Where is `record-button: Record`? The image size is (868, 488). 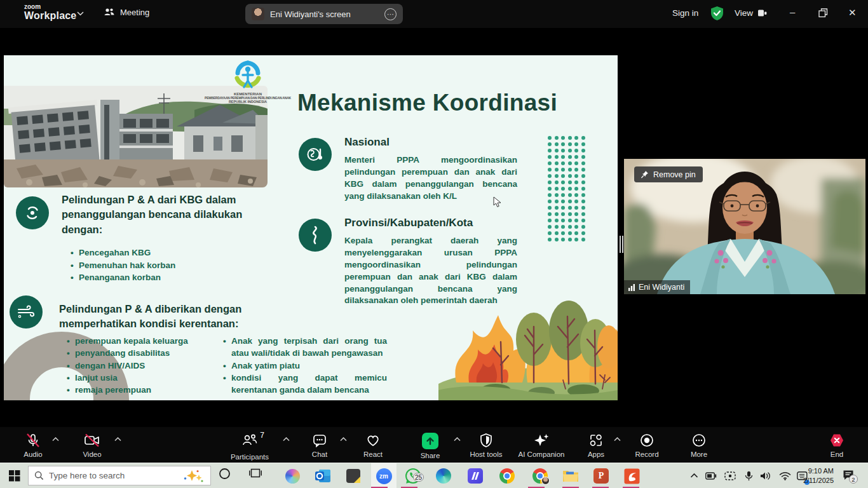
record-button: Record is located at coordinates (647, 445).